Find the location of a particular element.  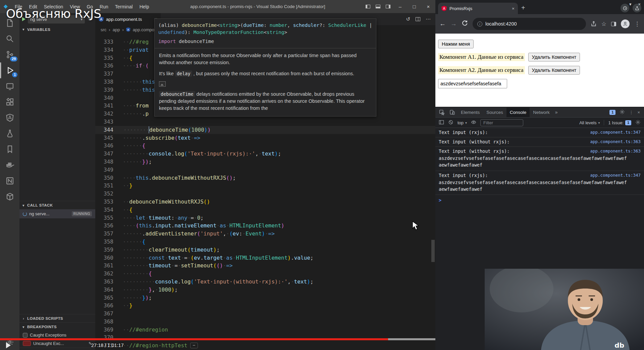

line-number: 364 is located at coordinates (106, 290).